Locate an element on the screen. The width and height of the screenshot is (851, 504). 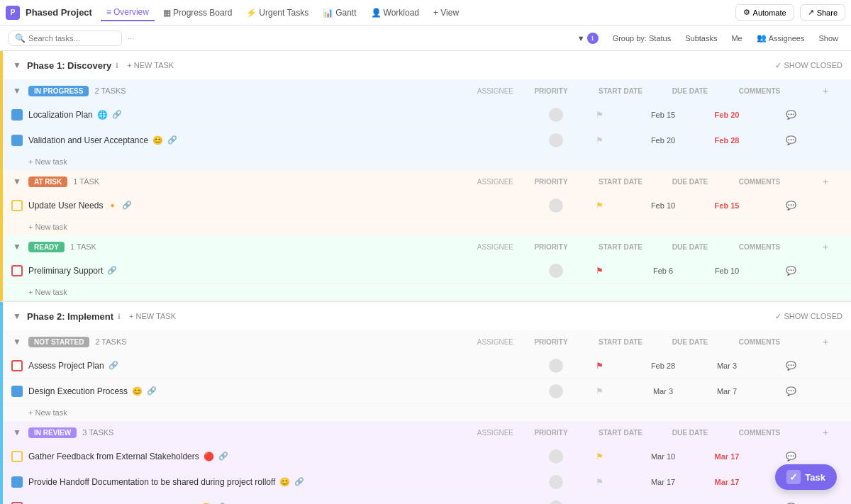
status-collapse-ready: ▼ is located at coordinates (17, 247).